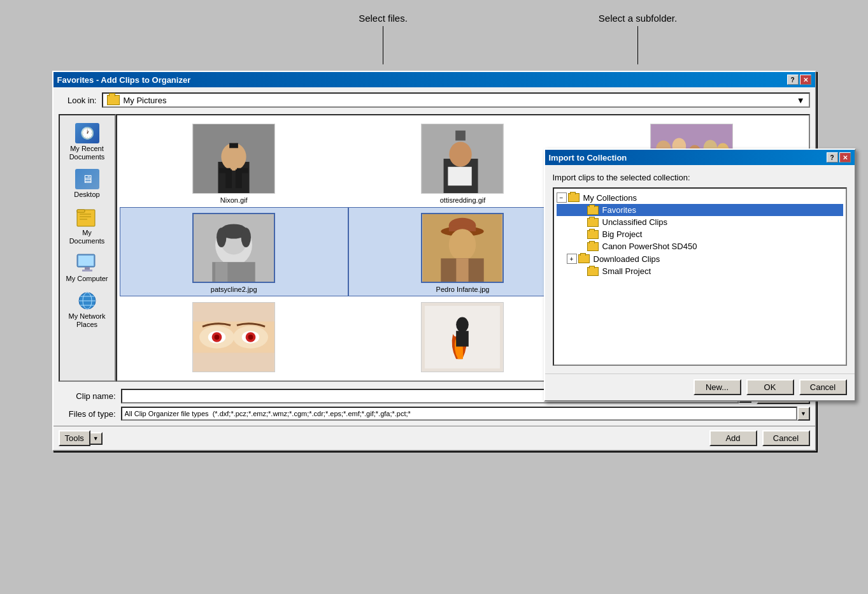 The height and width of the screenshot is (594, 868). Describe the element at coordinates (700, 177) in the screenshot. I see `import-description: Import clips to the selected collection:` at that location.